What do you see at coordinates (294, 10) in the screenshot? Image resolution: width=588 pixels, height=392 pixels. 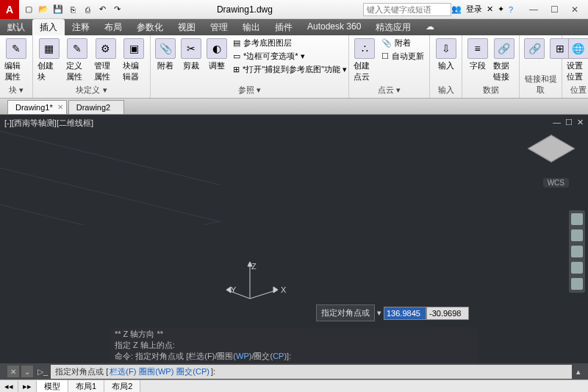 I see `titlebar: A ▢ 📂 💾 ⎘ ⎙ ↶ ↷ Drawing1.dwg 👥 登录 ✕ ✦ ? …` at bounding box center [294, 10].